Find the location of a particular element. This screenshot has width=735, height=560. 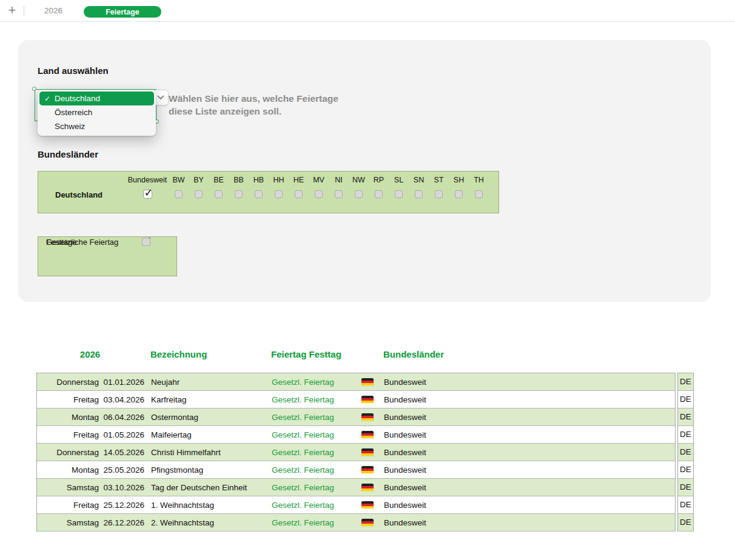

header-name: Bezeichnung is located at coordinates (211, 354).